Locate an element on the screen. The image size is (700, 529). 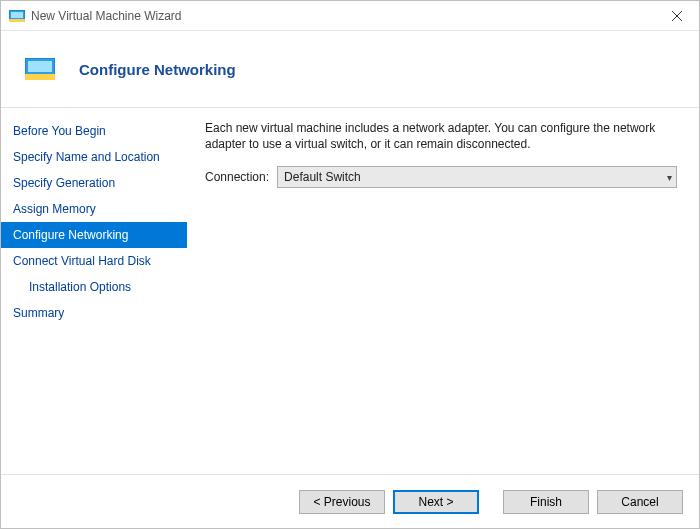
page-title: Configure Networking is located at coordinates (158, 70).